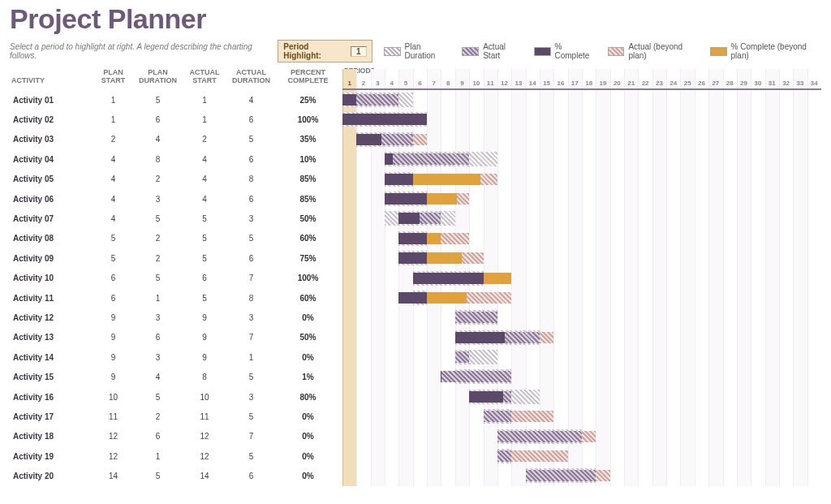  I want to click on activity-name: Activity 01, so click(50, 100).